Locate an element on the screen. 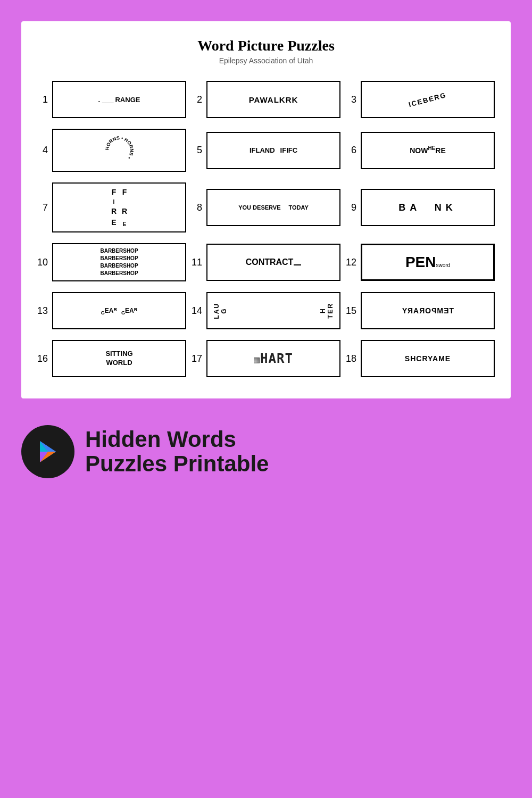 This screenshot has width=532, height=798. puzzle-box-9: BA NK is located at coordinates (428, 207).